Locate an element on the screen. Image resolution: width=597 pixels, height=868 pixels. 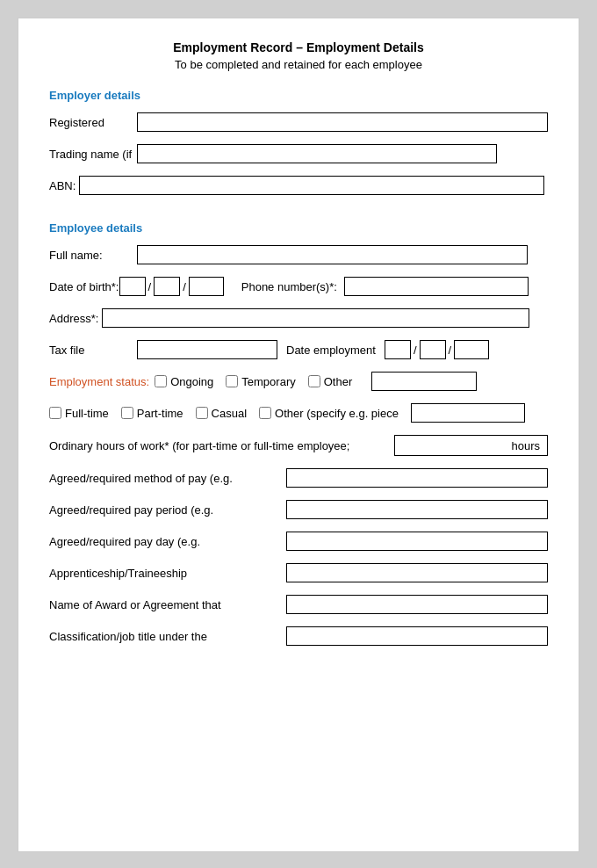
employment-status-row: Employment status: Ongoing Temporary Oth… is located at coordinates (298, 381).